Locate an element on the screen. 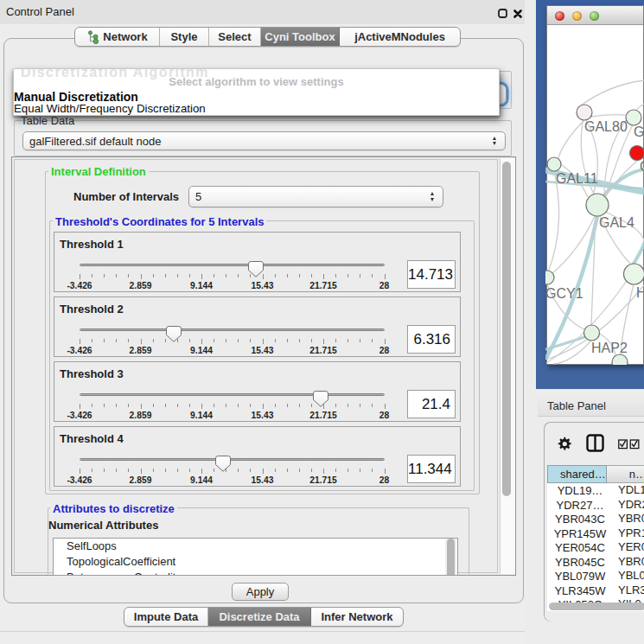 The image size is (644, 644). svg-text: C is located at coordinates (641, 166).